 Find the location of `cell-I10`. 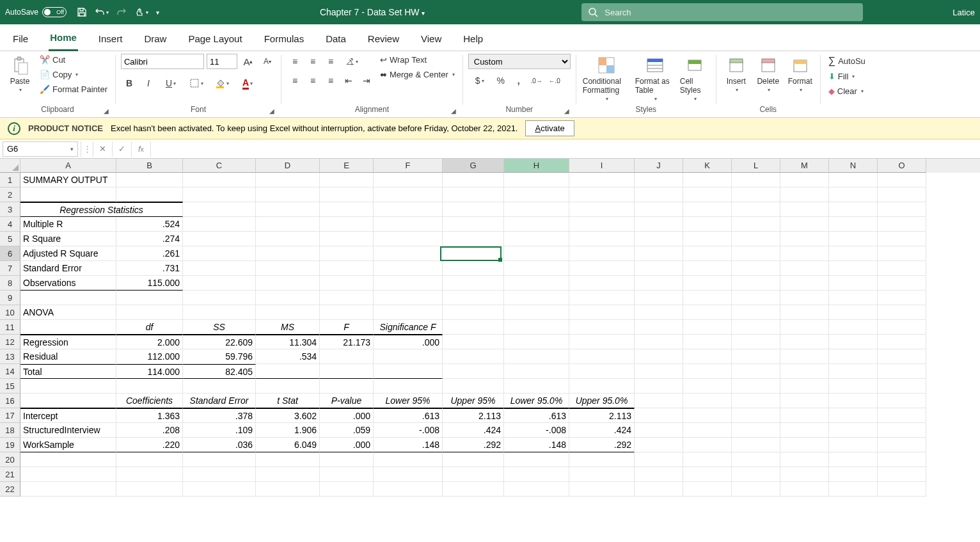

cell-I10 is located at coordinates (602, 312).